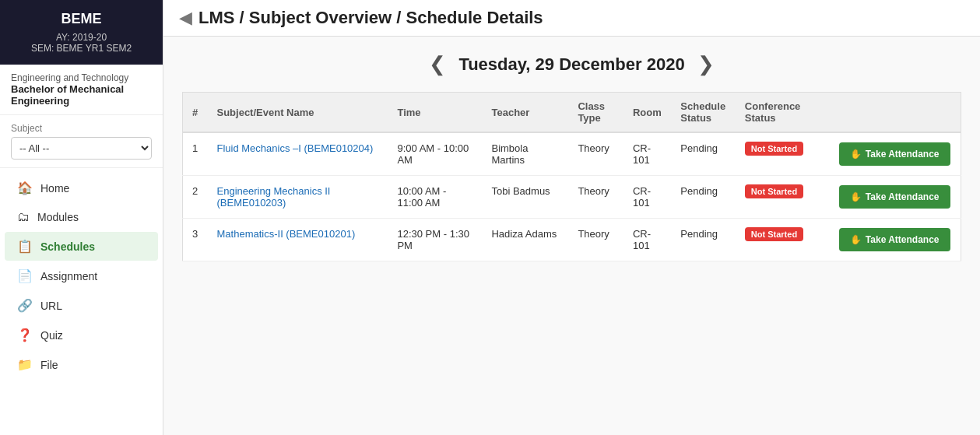 This screenshot has height=435, width=980. I want to click on subject-filter: Subject -- All --, so click(81, 142).